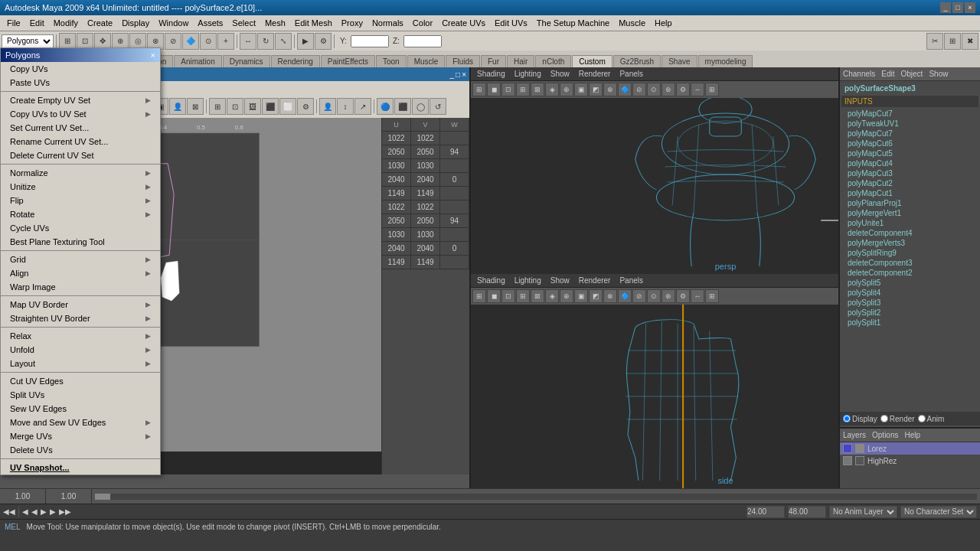  I want to click on menu-edit-mesh: Edit Mesh, so click(314, 23).